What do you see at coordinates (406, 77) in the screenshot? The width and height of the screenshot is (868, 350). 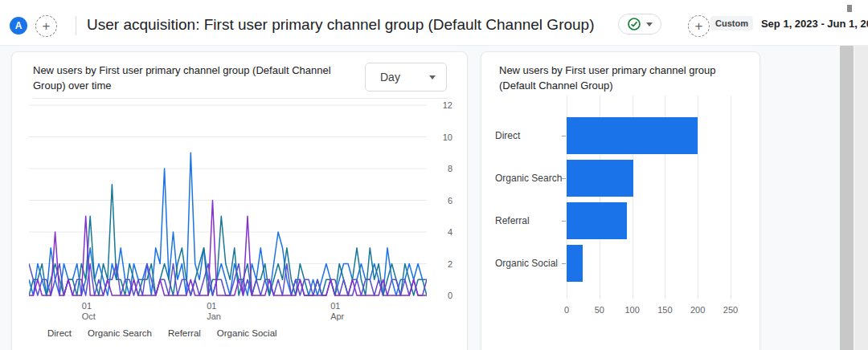 I see `granularity-select: Day` at bounding box center [406, 77].